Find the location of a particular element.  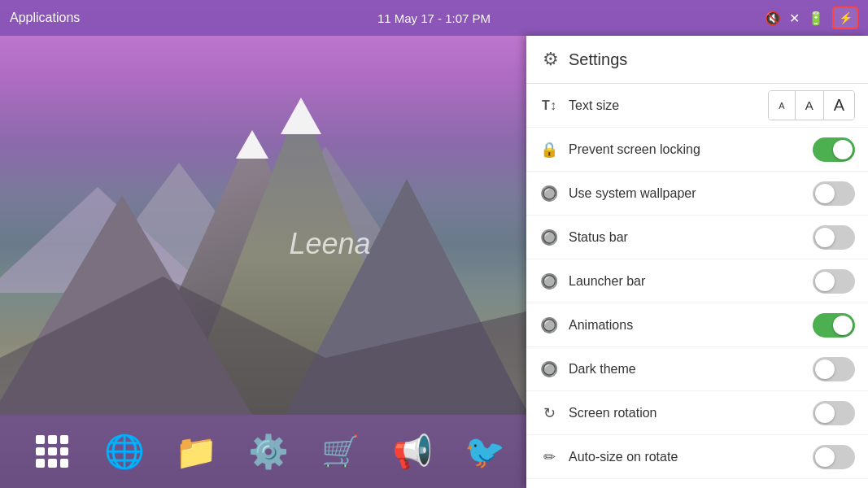

mute-icon: 🔇 is located at coordinates (773, 18).